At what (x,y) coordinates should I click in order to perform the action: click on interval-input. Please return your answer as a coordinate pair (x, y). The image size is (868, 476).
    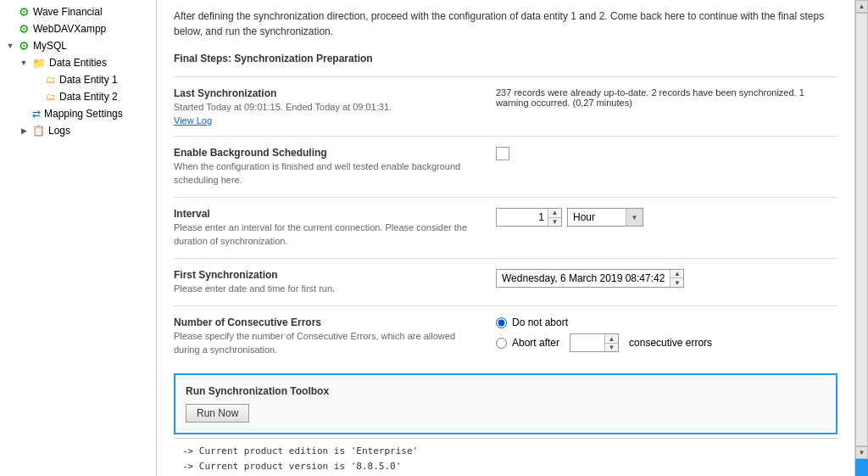
    Looking at the image, I should click on (522, 217).